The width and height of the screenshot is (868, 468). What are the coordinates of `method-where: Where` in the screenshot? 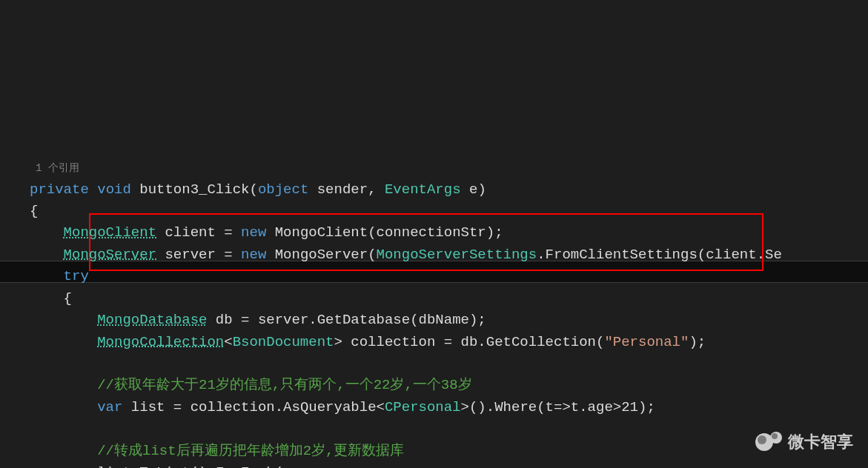 It's located at (516, 407).